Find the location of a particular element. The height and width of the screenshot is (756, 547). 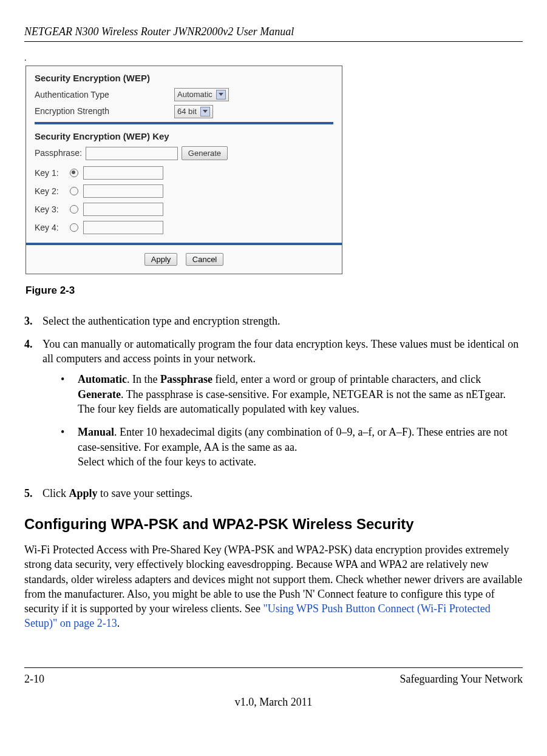

page-number: 2-10 is located at coordinates (34, 679).